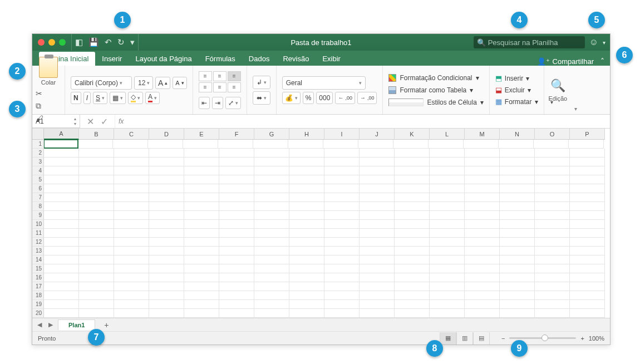 The height and width of the screenshot is (364, 640). What do you see at coordinates (447, 134) in the screenshot?
I see `col-header: L` at bounding box center [447, 134].